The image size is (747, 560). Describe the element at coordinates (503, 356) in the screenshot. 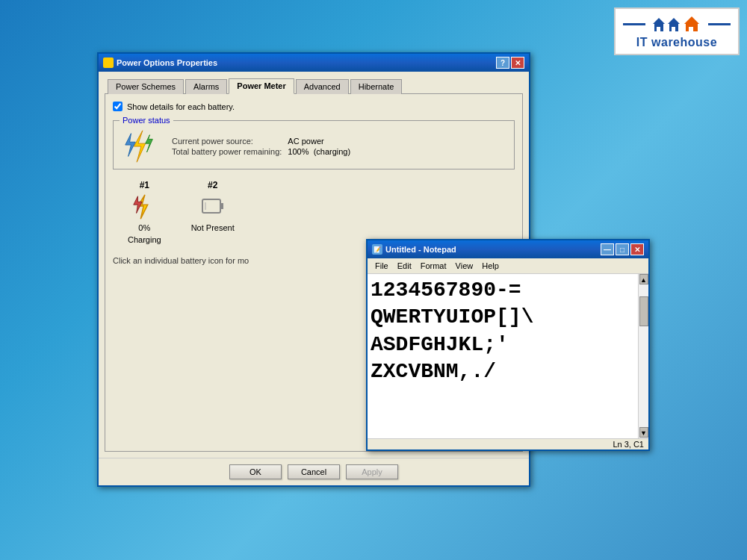

I see `notepad-text: 1234567890-= QWERTYUIOP[]\ ASDFGHJKL;' Z…` at that location.